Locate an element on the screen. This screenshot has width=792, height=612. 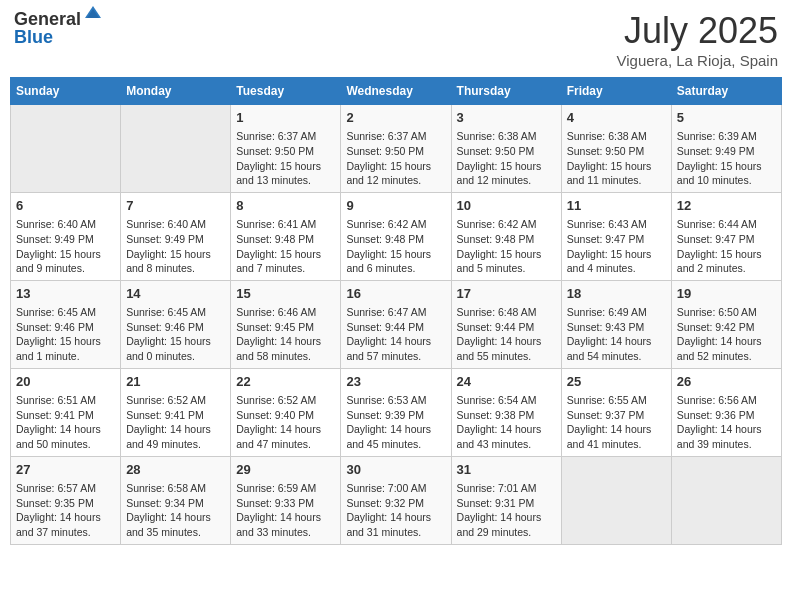
calendar-cell: 22Sunrise: 6:52 AMSunset: 9:40 PMDayligh… is located at coordinates (286, 412).